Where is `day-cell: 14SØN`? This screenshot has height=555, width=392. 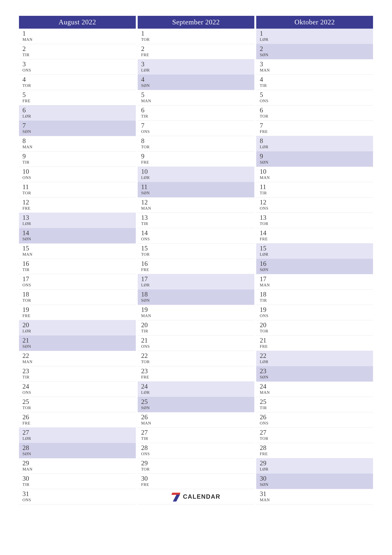
day-cell: 14SØN is located at coordinates (77, 236).